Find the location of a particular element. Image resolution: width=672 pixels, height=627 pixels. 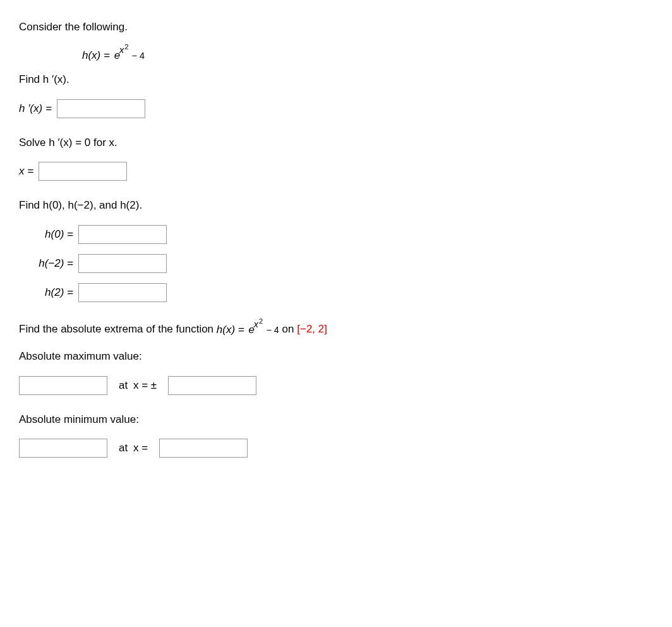

hprime-label: h ′(x) = is located at coordinates (35, 109).